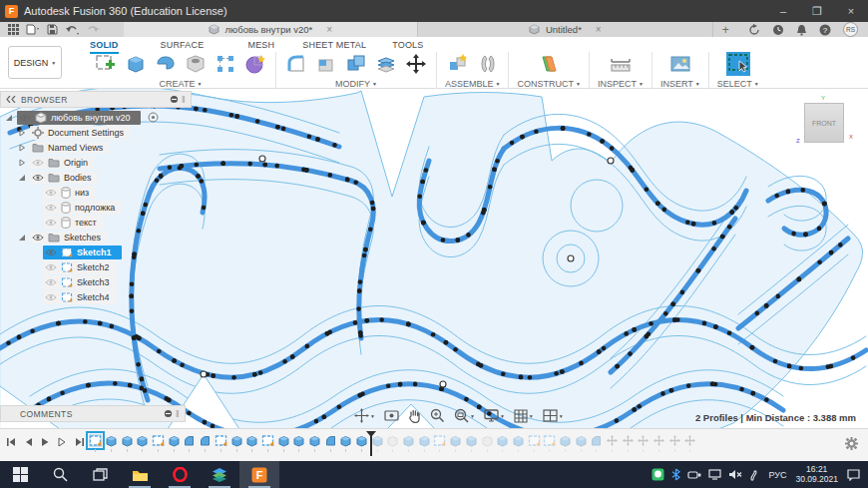 Image resolution: width=868 pixels, height=488 pixels. Describe the element at coordinates (180, 475) in the screenshot. I see `taskbar-opera-button` at that location.